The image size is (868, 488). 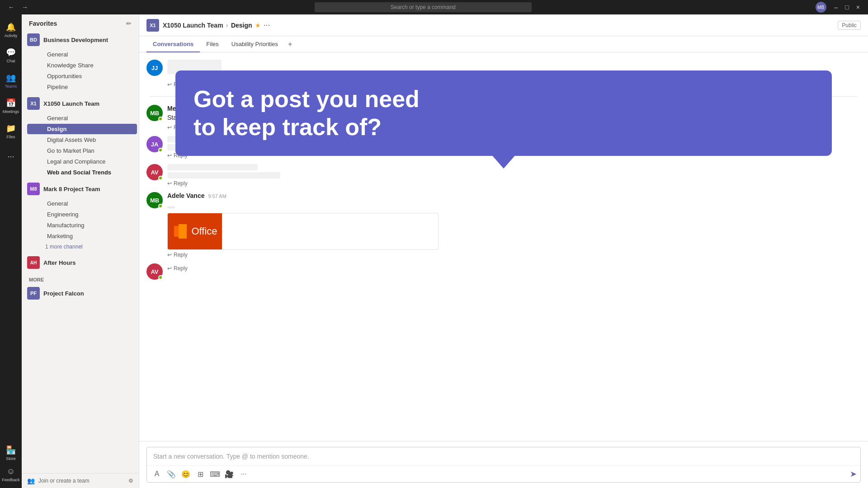 I want to click on tooltip-text: Got a post you need to keep track of?, so click(x=504, y=113).